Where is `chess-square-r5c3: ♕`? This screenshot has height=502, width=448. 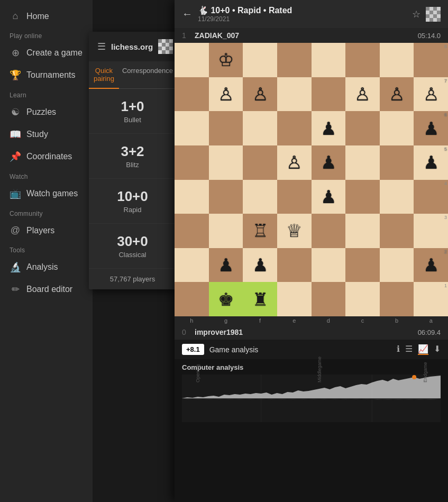 chess-square-r5c3: ♕ is located at coordinates (294, 231).